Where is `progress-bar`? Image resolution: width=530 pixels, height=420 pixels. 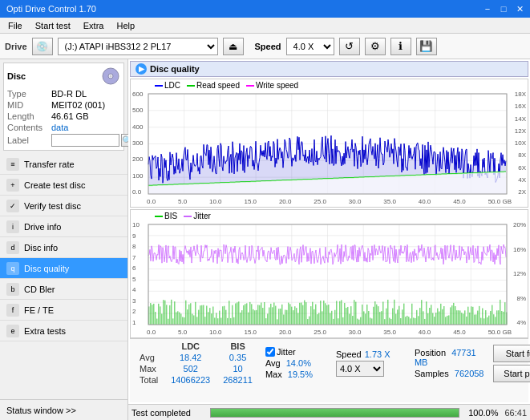 progress-bar is located at coordinates (335, 413).